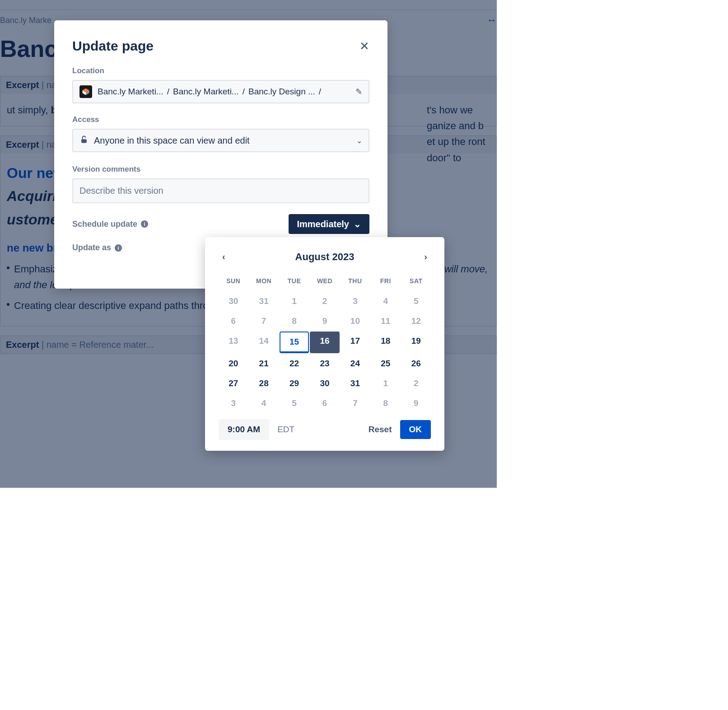 This screenshot has height=710, width=728. What do you see at coordinates (329, 224) in the screenshot?
I see `schedule-dropdown: Immediately ⌄` at bounding box center [329, 224].